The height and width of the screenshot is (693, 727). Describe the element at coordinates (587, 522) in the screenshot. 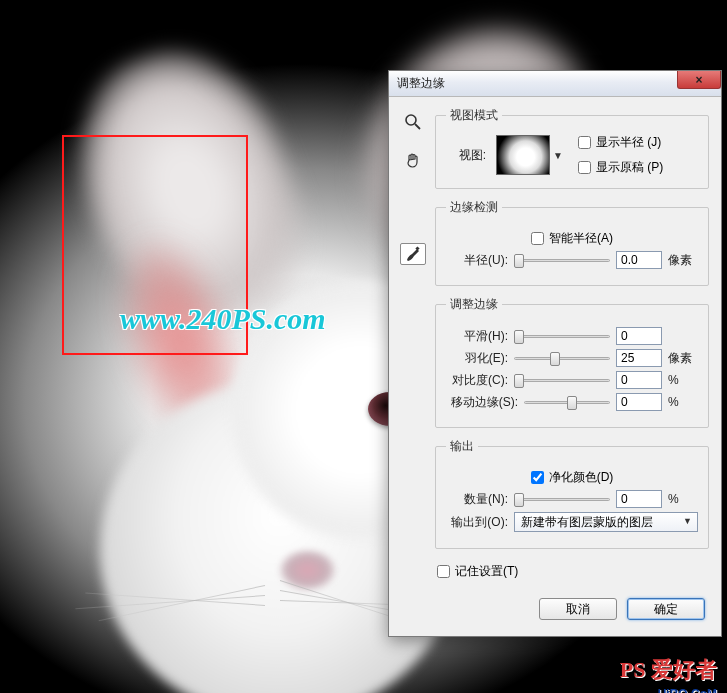

I see `output-to-value: 新建带有图层蒙版的图层` at that location.